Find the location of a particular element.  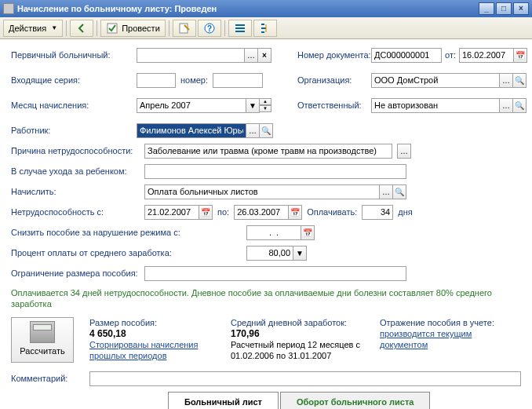

child-care-input is located at coordinates (275, 171).